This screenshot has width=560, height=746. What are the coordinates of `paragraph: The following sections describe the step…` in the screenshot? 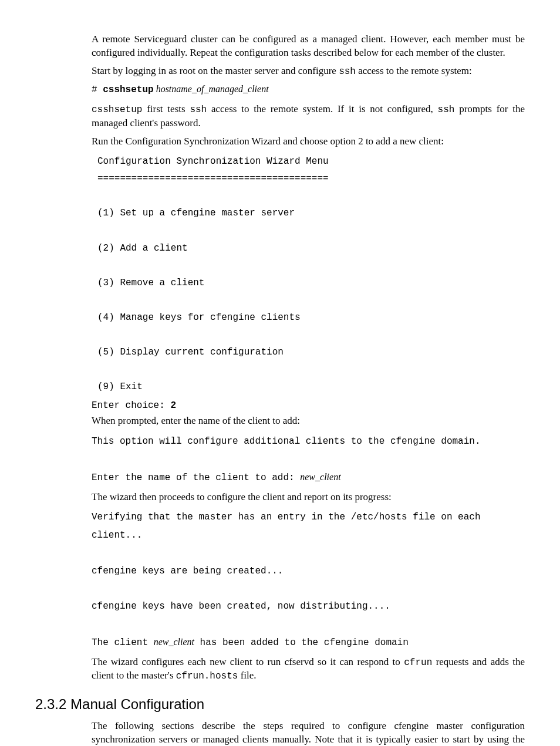 It's located at (308, 733).